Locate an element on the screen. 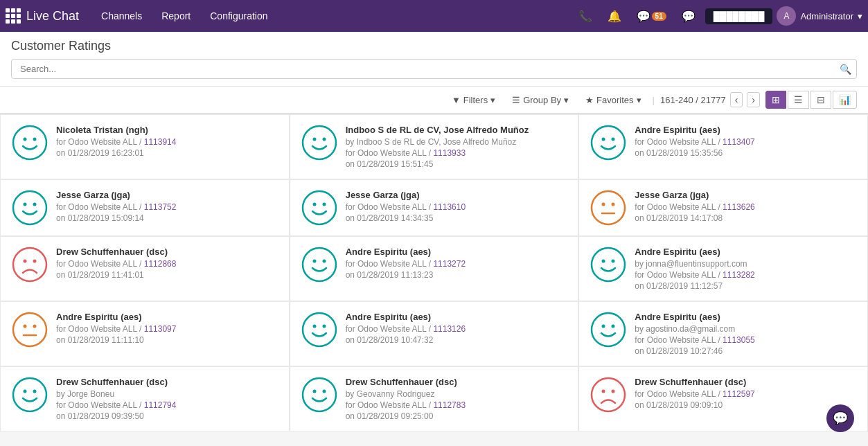 The width and height of the screenshot is (868, 446). favorites-btn: ★ Favorites ▾ is located at coordinates (613, 100).